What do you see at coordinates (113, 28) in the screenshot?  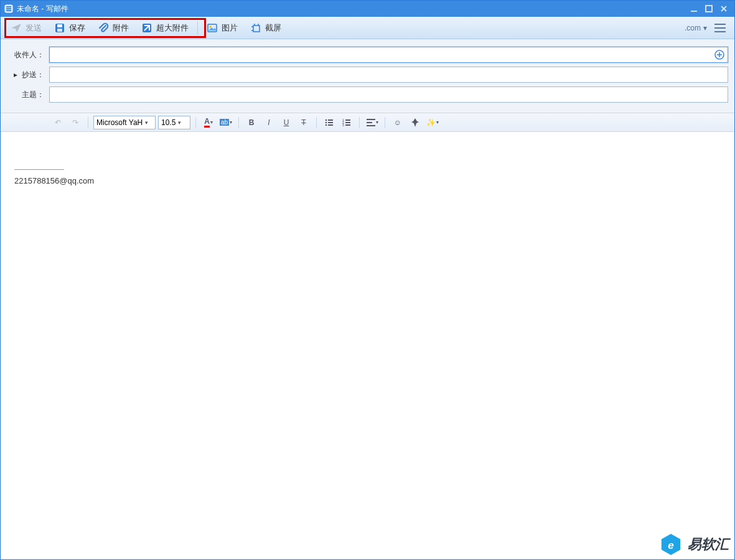 I see `attach-button: 附件` at bounding box center [113, 28].